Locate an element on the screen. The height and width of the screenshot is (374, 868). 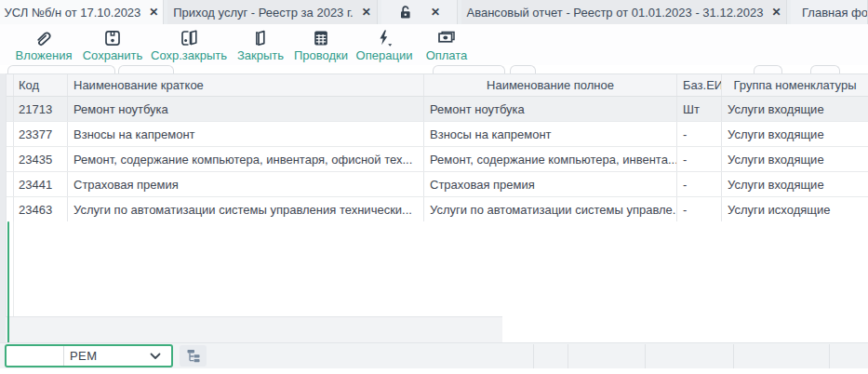
dropdown-focus-edge is located at coordinates (8, 283).